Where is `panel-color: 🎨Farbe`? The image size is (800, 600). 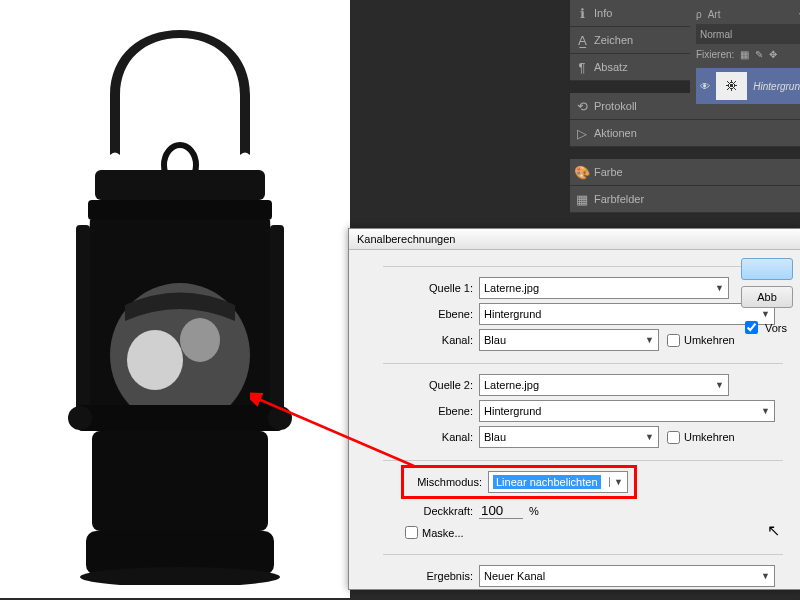 panel-color: 🎨Farbe is located at coordinates (685, 172).